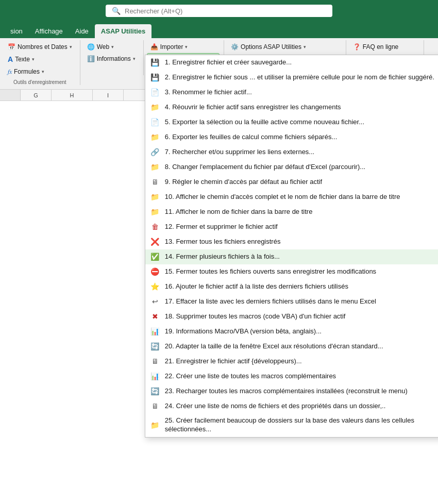  I want to click on dropdown-arrow3: ▾, so click(43, 72).